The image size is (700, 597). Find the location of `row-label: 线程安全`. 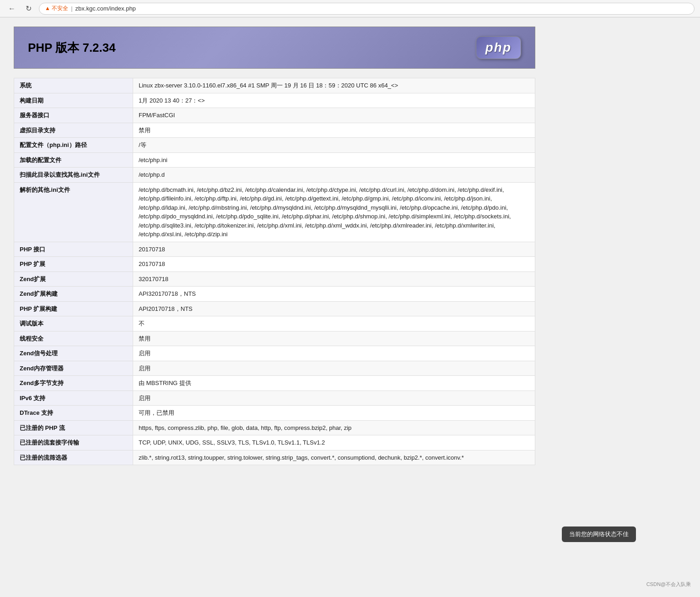

row-label: 线程安全 is located at coordinates (74, 339).